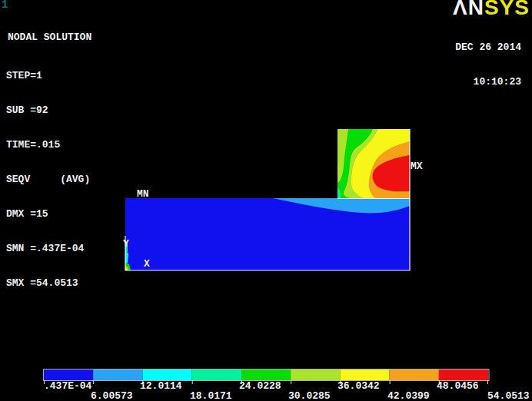 The image size is (532, 401). What do you see at coordinates (358, 386) in the screenshot?
I see `legend-value: 36.0342` at bounding box center [358, 386].